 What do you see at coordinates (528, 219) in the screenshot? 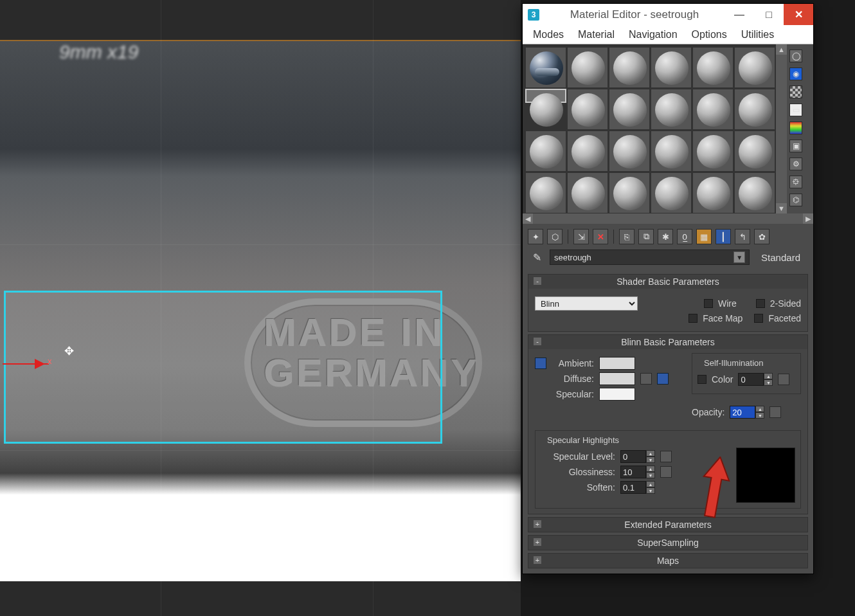
I see `scroll-left-arrow-icon: ◀` at bounding box center [528, 219].